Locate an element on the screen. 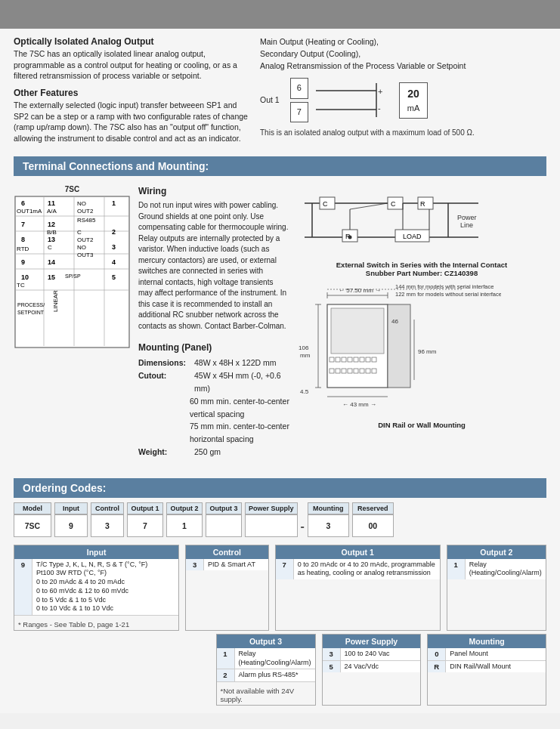 The image size is (560, 729). ordering-main-row: Model 7SC Input 9 Control 3 Outp is located at coordinates (280, 520).